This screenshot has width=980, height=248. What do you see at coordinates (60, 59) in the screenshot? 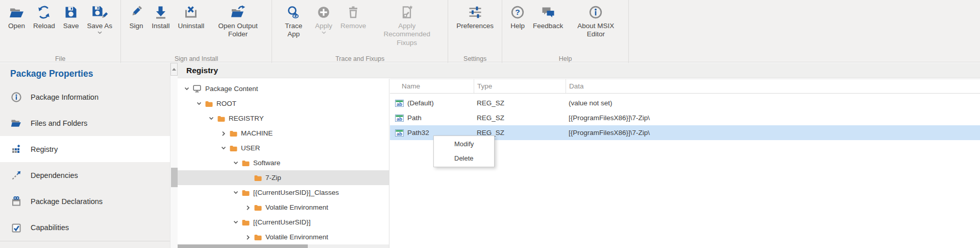
I see `ribbon-group-label: File` at bounding box center [60, 59].